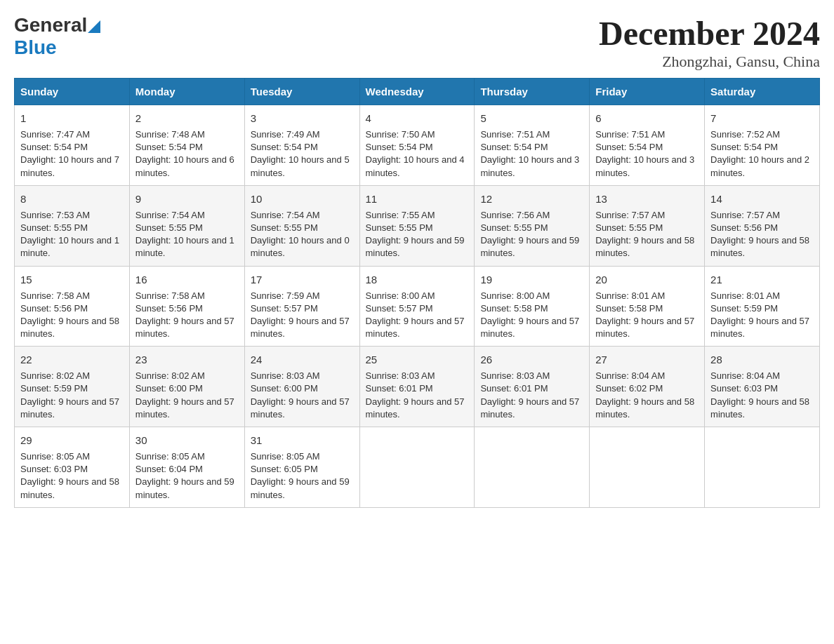 The height and width of the screenshot is (644, 834). Describe the element at coordinates (760, 166) in the screenshot. I see `daylight-text: Daylight: 10 hours and 2 minutes.` at that location.